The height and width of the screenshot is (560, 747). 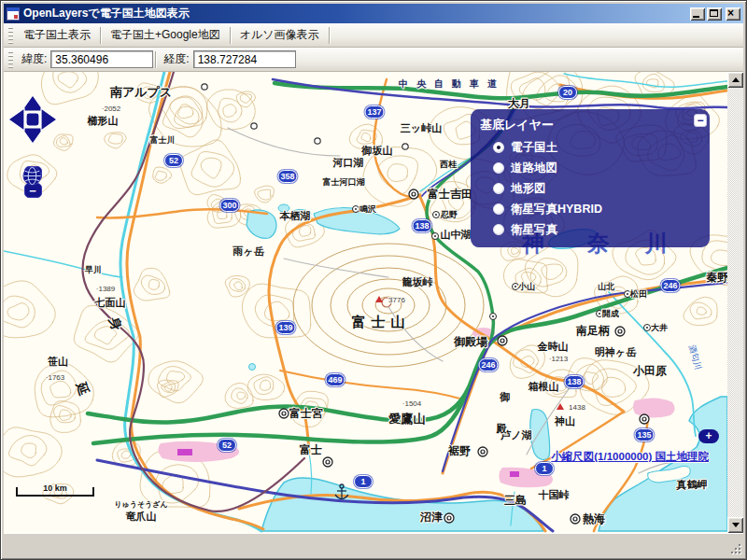 I want to click on layer-switcher-title: 基底レイヤー, so click(x=590, y=125).